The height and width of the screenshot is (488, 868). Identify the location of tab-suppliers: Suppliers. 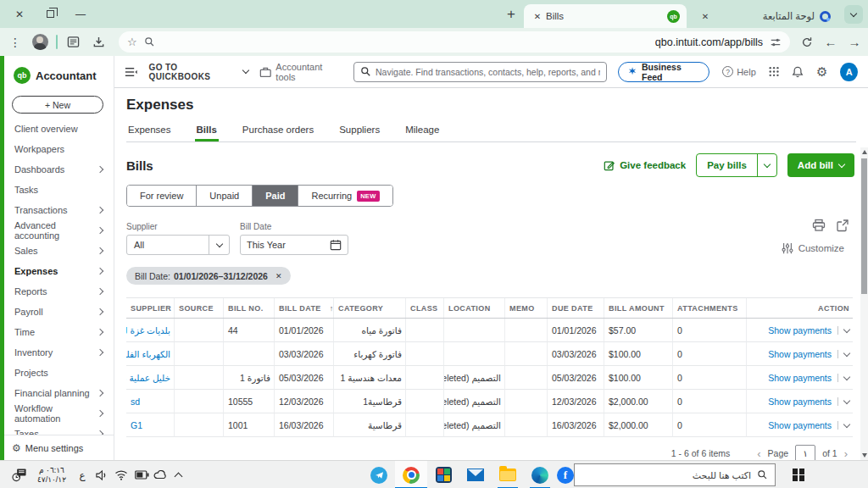
(359, 133).